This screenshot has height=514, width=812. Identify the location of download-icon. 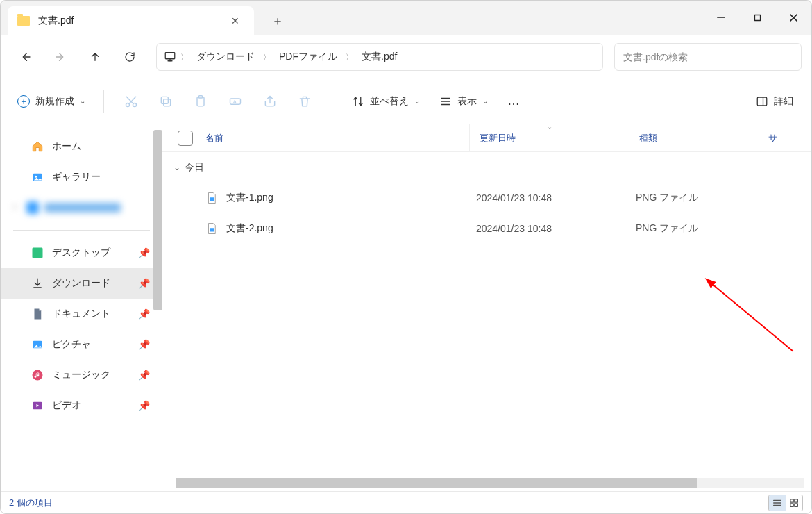
(37, 283).